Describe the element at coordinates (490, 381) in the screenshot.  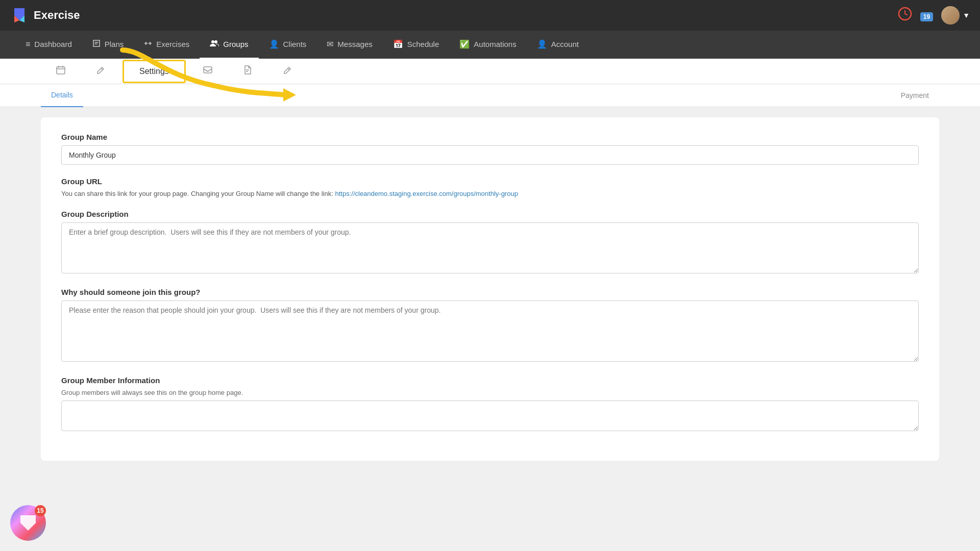
I see `member-info-label: Group Member Information` at that location.